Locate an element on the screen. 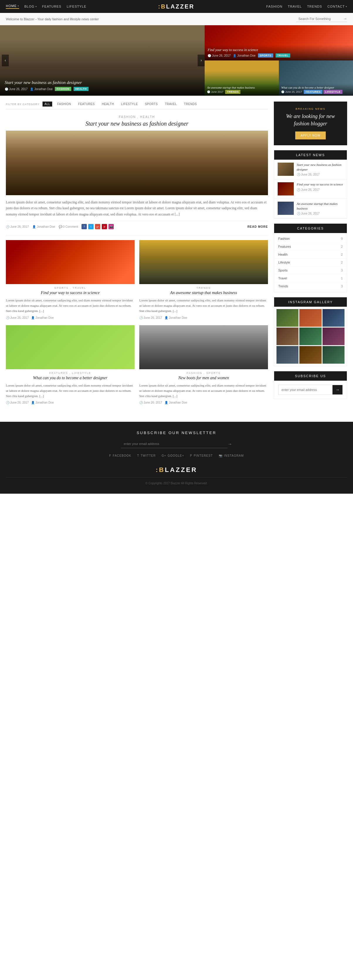 This screenshot has width=353, height=980. article-title: Start your new business as fashion desig… is located at coordinates (137, 124).